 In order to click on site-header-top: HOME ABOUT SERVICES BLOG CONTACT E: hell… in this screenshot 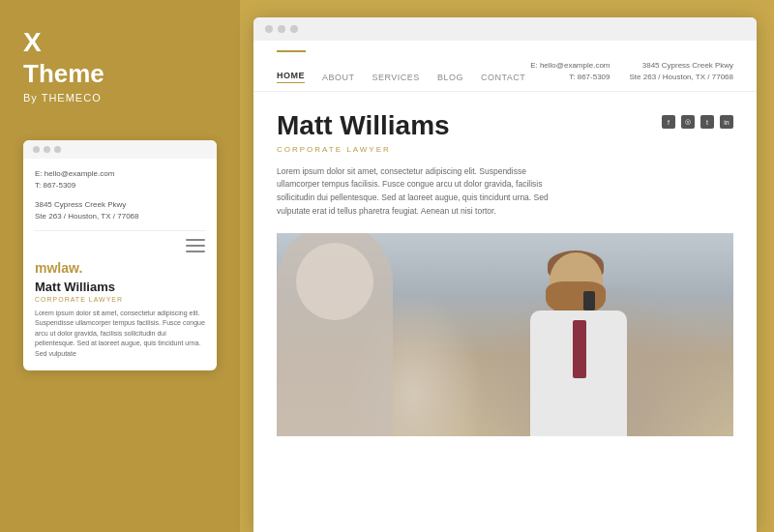, I will do `click(505, 75)`.